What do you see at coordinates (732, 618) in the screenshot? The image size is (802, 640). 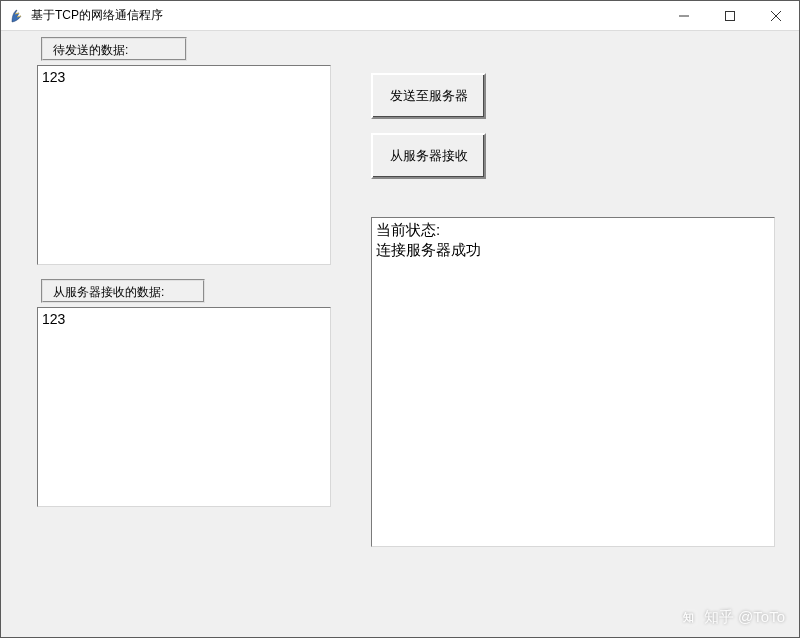 I see `watermark: 知 知乎 @ToTo` at bounding box center [732, 618].